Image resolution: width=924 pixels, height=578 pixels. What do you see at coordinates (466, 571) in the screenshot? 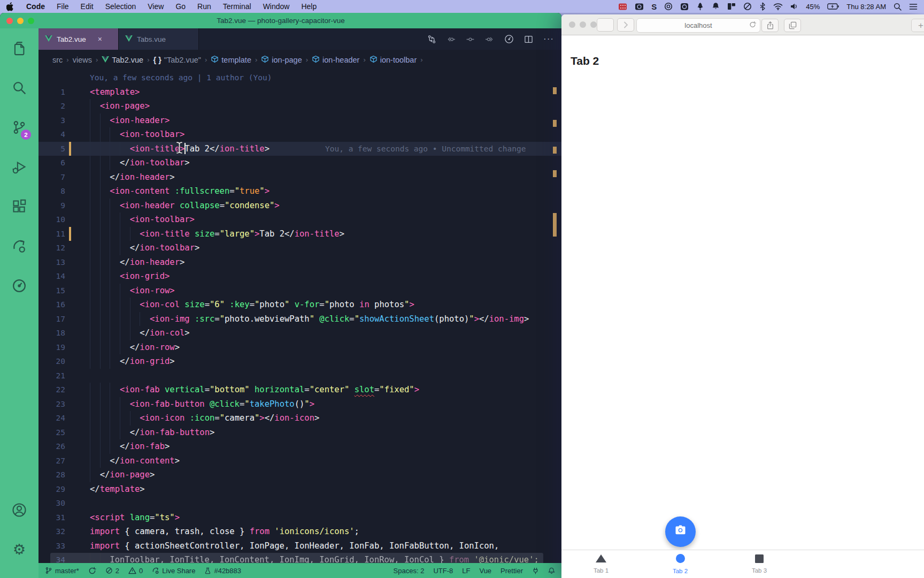
I see `status-lf: LF` at bounding box center [466, 571].